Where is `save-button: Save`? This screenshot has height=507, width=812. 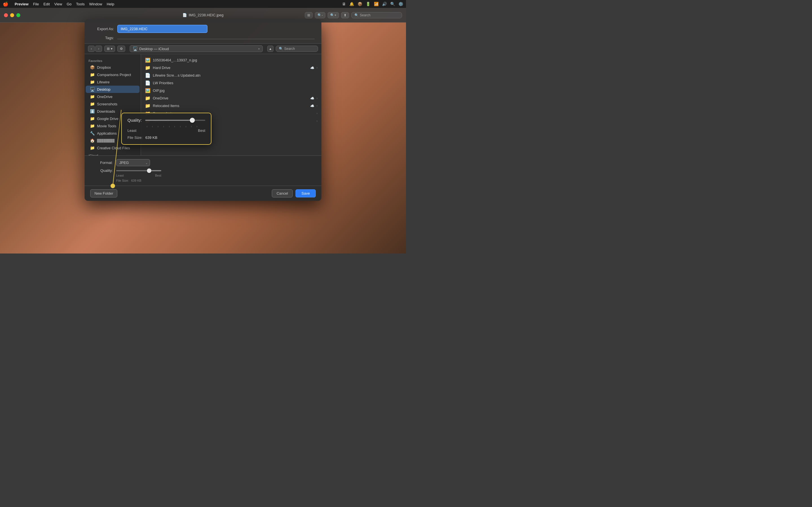
save-button: Save is located at coordinates (306, 193).